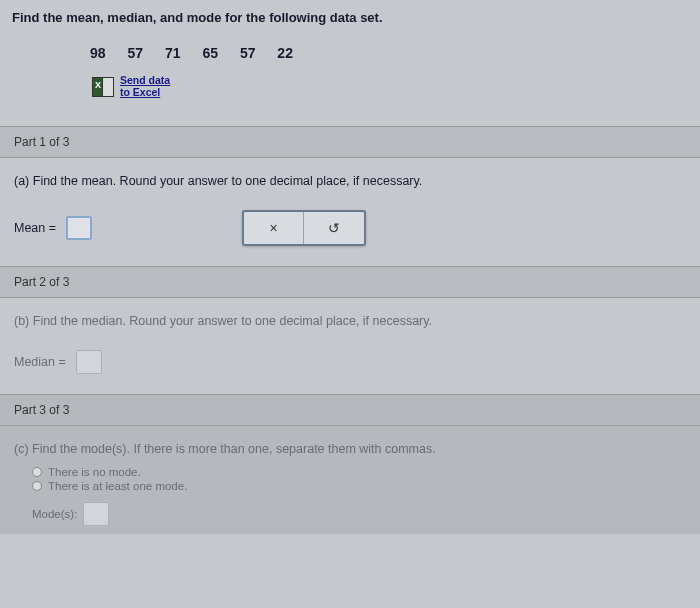 The image size is (700, 608). Describe the element at coordinates (350, 16) in the screenshot. I see `question-text: Find the mean, median, and mode for the …` at that location.